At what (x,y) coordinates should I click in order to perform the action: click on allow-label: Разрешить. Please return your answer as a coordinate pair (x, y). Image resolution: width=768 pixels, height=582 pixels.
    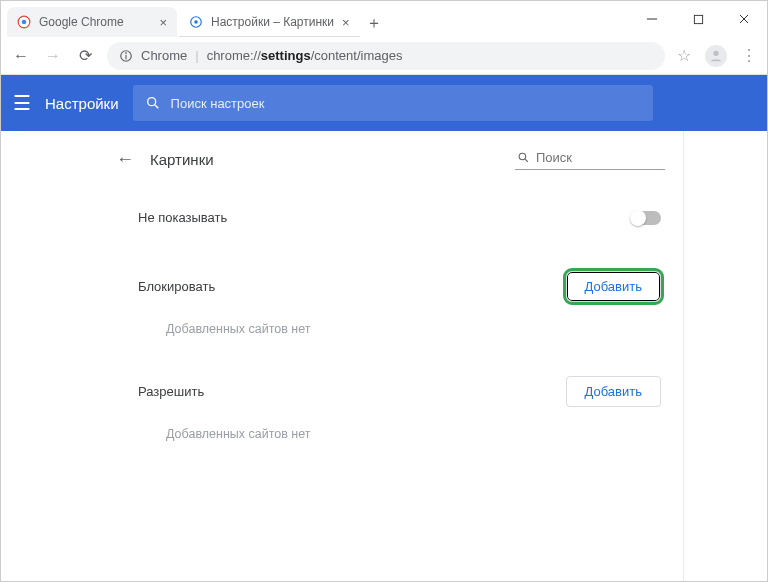
    Looking at the image, I should click on (171, 392).